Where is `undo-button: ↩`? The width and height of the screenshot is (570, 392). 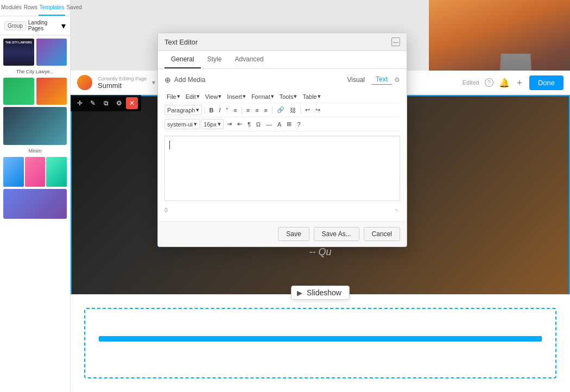 undo-button: ↩ is located at coordinates (307, 110).